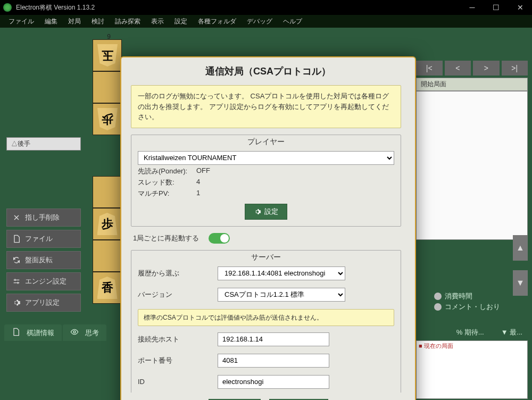 The image size is (532, 400). I want to click on restart-label: 1局ごとに再起動する, so click(166, 238).